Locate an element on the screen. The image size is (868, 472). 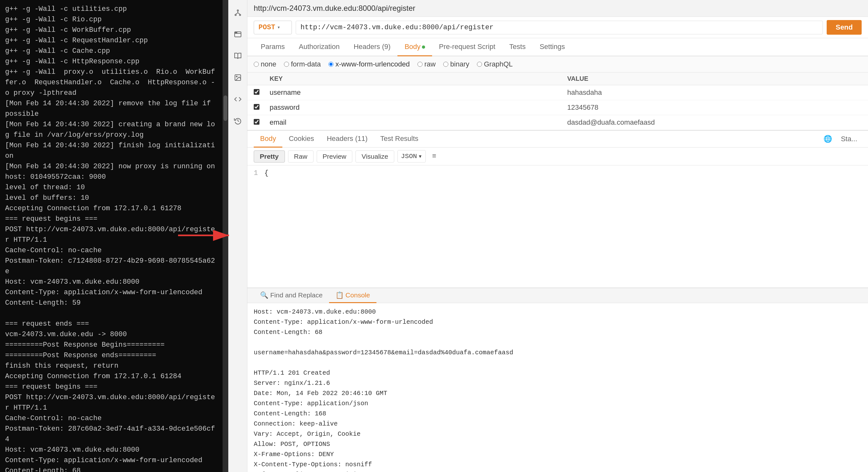
row1-checkbox is located at coordinates (257, 92).